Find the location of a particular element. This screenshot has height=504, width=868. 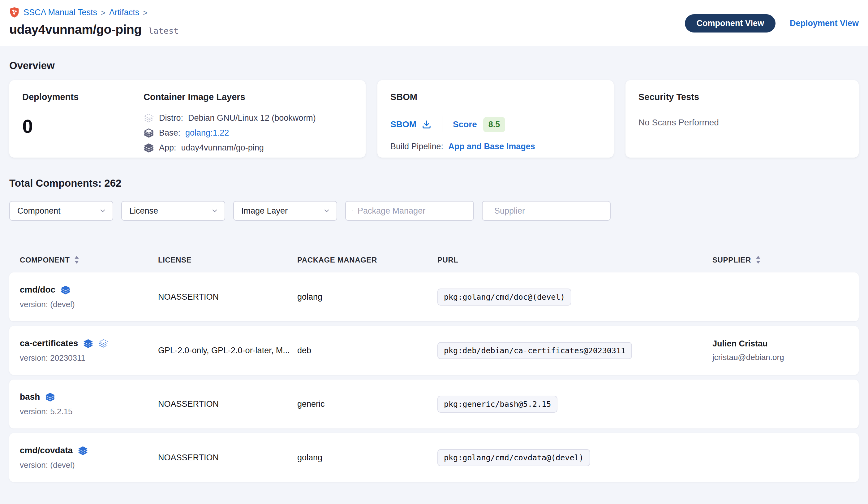

column-header-supplier: SUPPLIER is located at coordinates (785, 260).